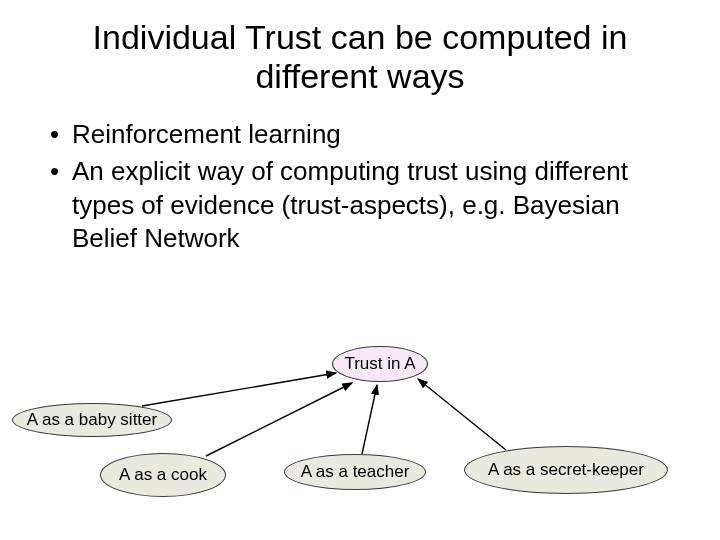 This screenshot has width=720, height=540. I want to click on node-baby-sitter: A as a baby sitter, so click(92, 420).